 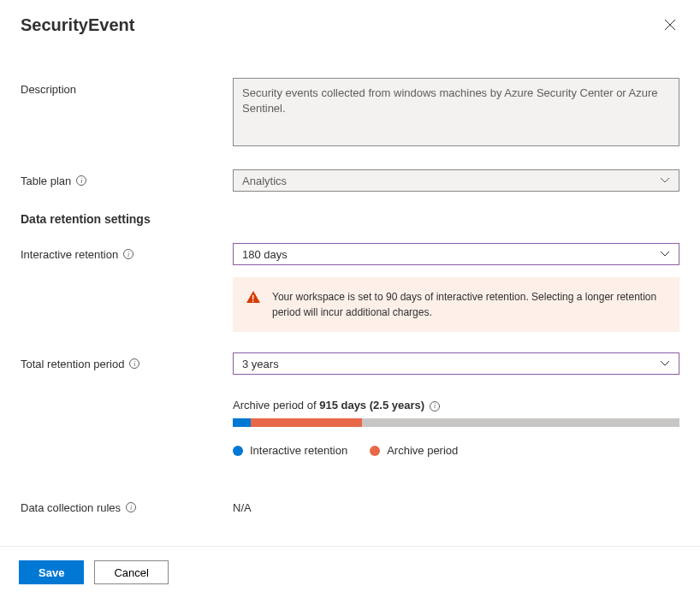 What do you see at coordinates (253, 297) in the screenshot?
I see `warning-icon` at bounding box center [253, 297].